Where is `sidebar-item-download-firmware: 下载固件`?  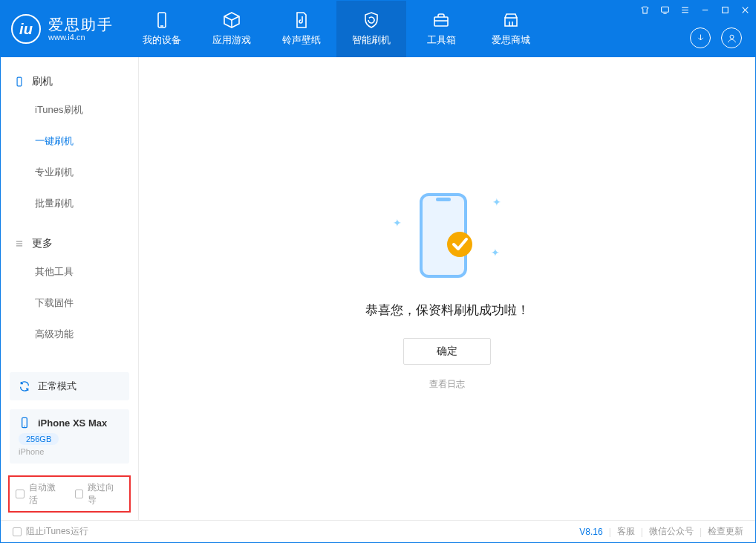 sidebar-item-download-firmware: 下载固件 is located at coordinates (70, 303).